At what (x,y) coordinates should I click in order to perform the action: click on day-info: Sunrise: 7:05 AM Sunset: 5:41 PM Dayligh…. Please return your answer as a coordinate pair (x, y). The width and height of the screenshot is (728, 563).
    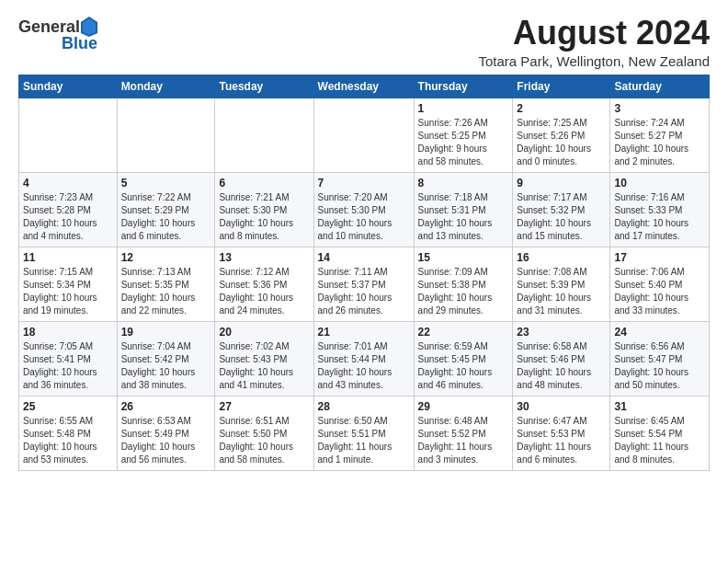
    Looking at the image, I should click on (68, 366).